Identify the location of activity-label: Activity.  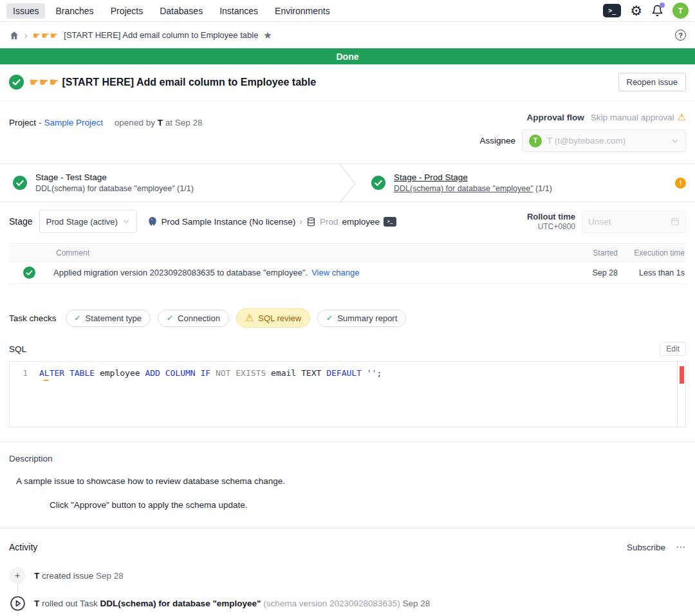
(23, 547).